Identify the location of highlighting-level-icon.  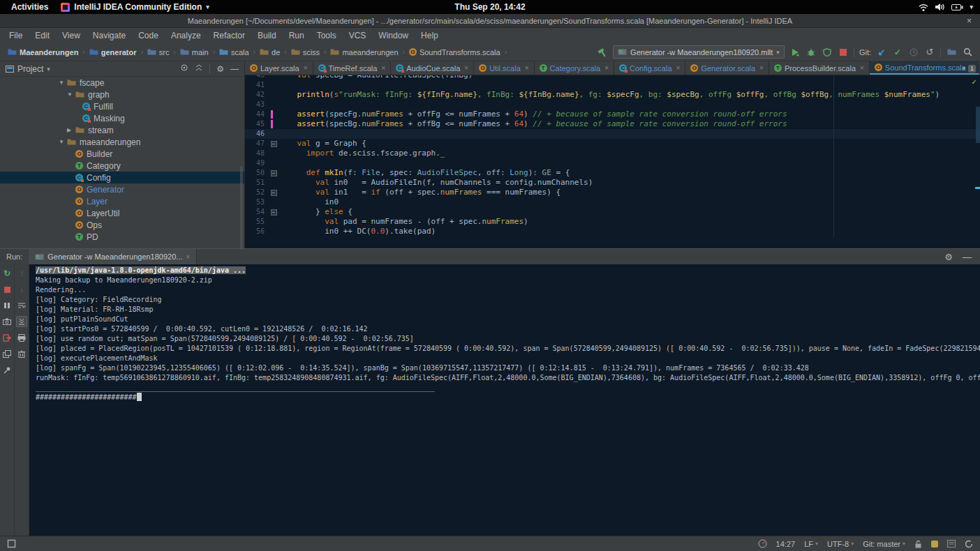
(935, 544).